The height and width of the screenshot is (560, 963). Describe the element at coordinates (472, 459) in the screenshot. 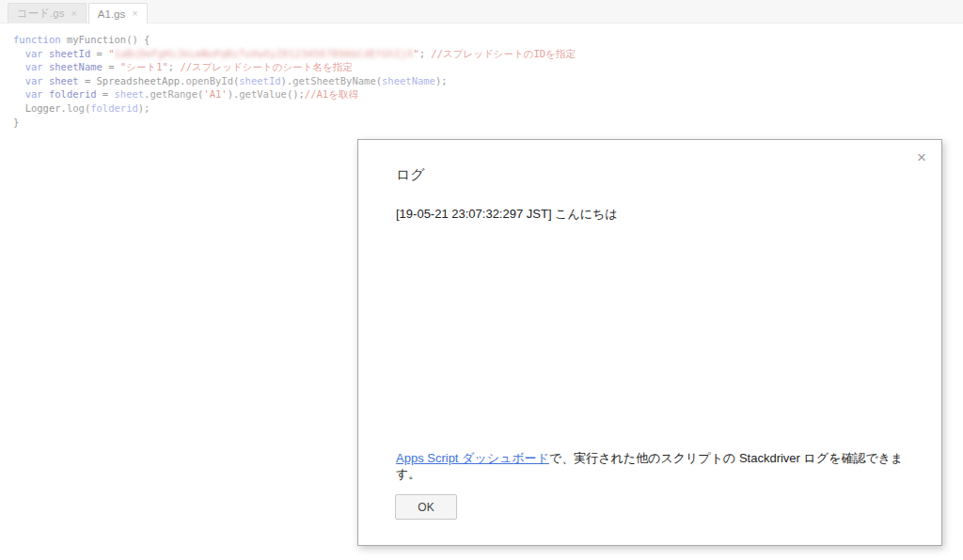

I see `apps-script-dashboard-link: Apps Script ダッシュボード` at that location.